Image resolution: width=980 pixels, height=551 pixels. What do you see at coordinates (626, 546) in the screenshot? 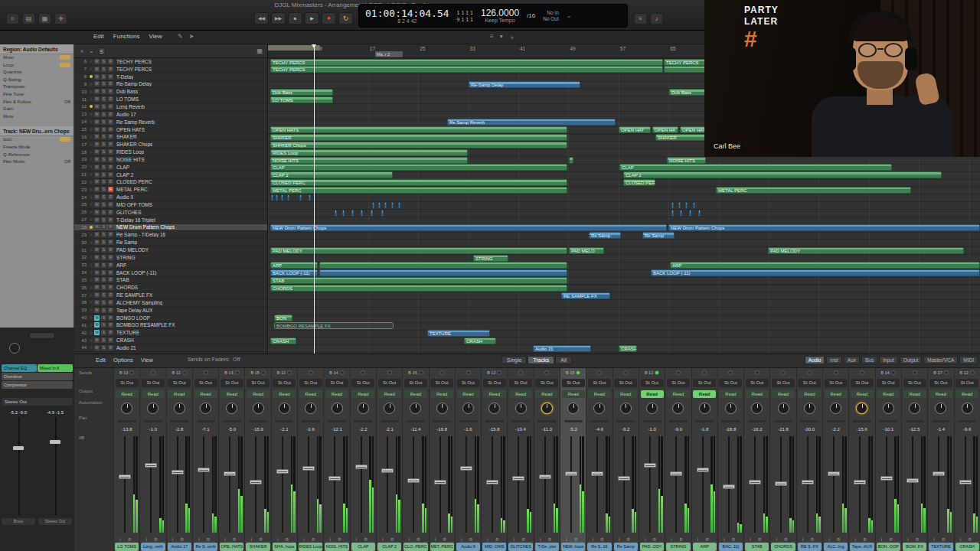
I see `channel-name-label: Re Samp` at bounding box center [626, 546].